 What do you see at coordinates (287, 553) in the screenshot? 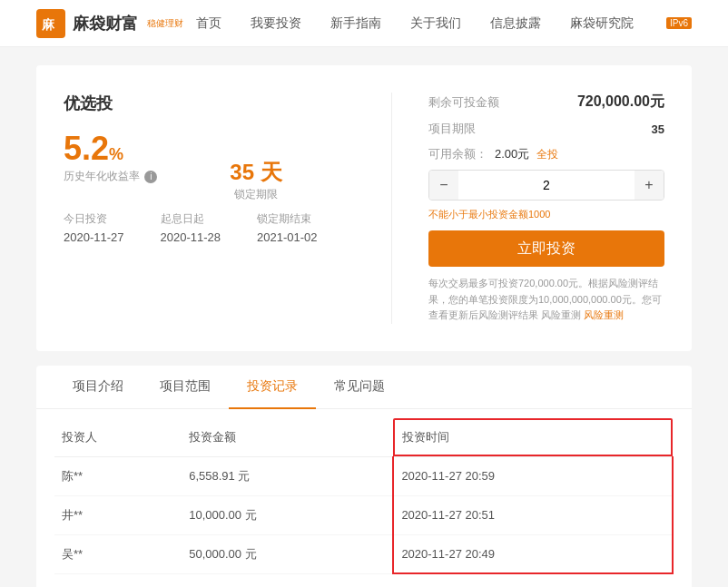
I see `cell-amount: 50,000.00 元` at bounding box center [287, 553].